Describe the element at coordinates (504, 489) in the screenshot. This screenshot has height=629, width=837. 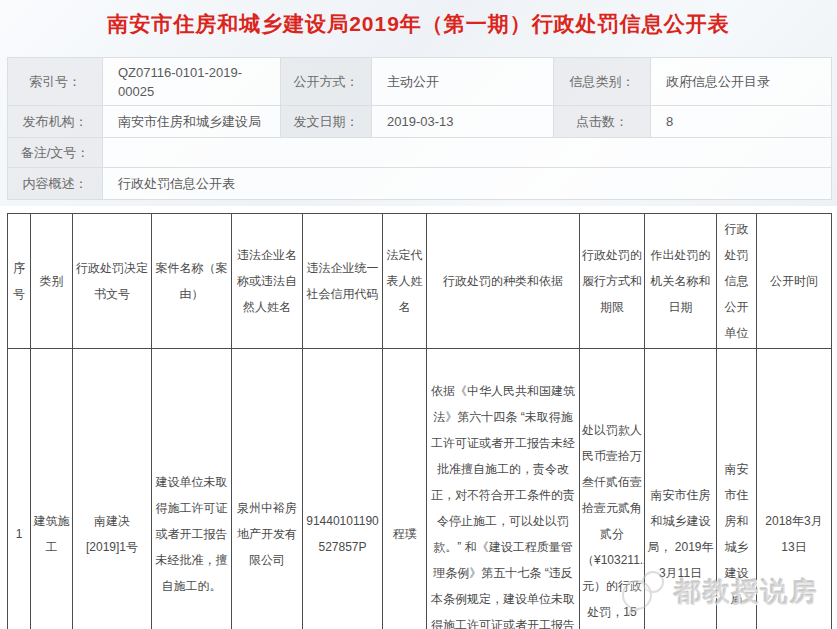
I see `cell-penalty-type-basis: 依据《中华人民共和国建筑法》第六十四条 “未取得施工许可证或者开工报告未经批准擅…` at that location.